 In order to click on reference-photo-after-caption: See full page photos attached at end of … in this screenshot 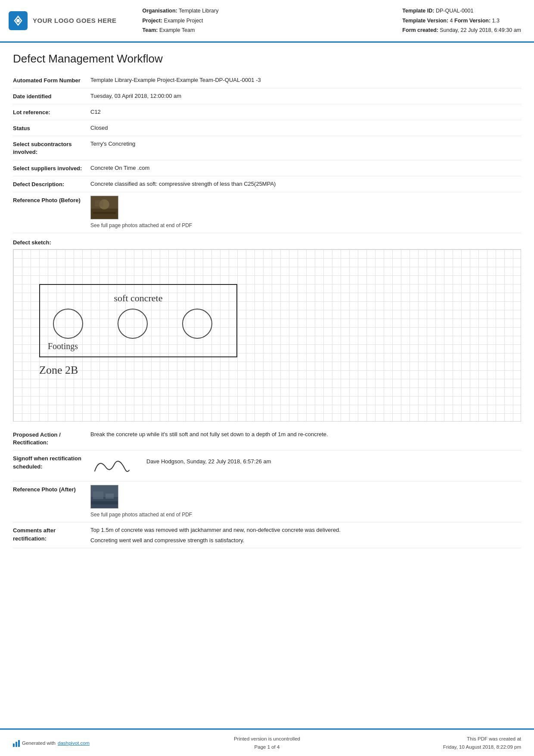, I will do `click(306, 515)`.